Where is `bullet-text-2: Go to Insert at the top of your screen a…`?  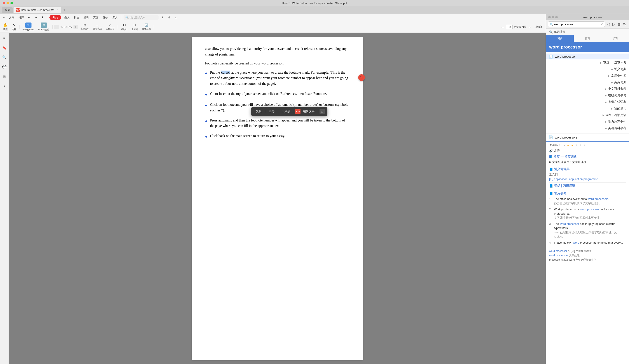 bullet-text-2: Go to Insert at the top of your screen a… is located at coordinates (280, 94).